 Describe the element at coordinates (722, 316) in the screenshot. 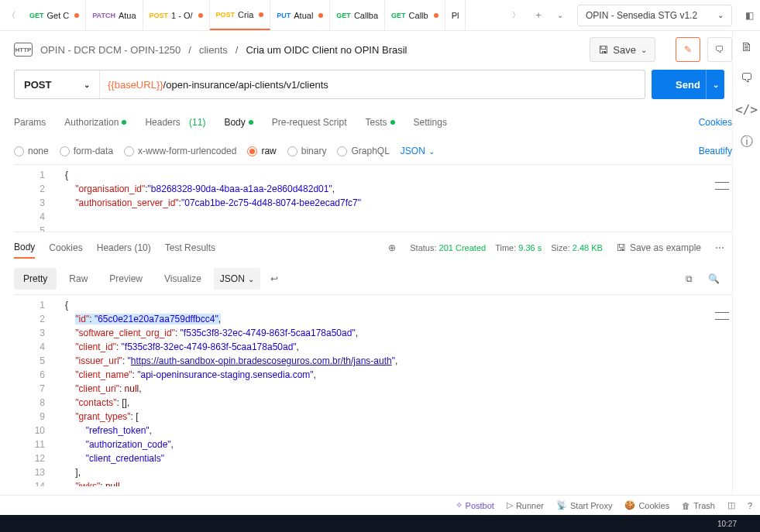

I see `resp-collapse-icon` at that location.